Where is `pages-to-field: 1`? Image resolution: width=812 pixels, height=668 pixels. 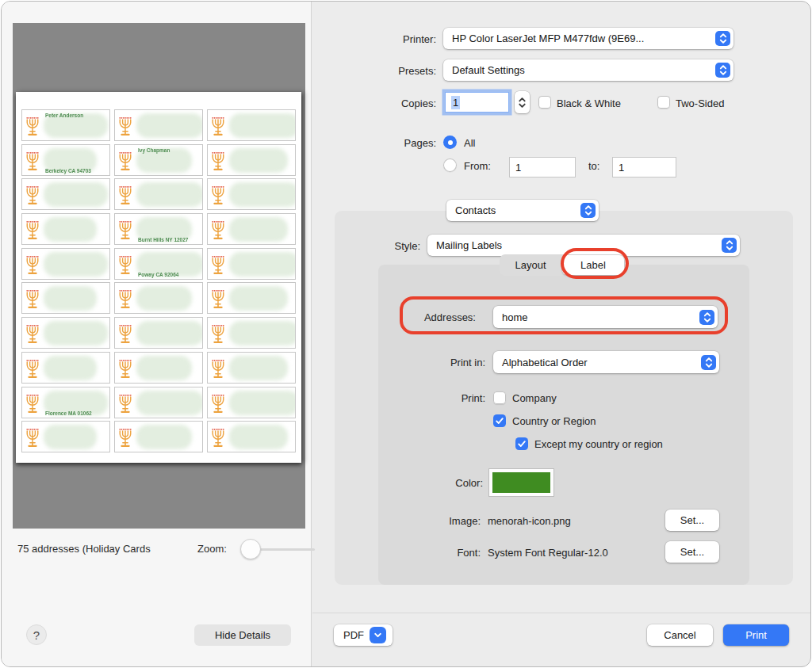 pages-to-field: 1 is located at coordinates (644, 167).